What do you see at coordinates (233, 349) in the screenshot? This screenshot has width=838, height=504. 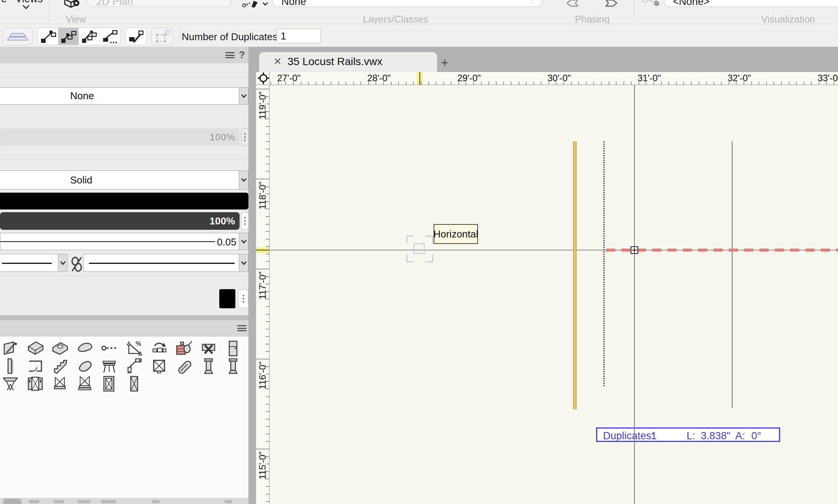 I see `door-tool-icon` at bounding box center [233, 349].